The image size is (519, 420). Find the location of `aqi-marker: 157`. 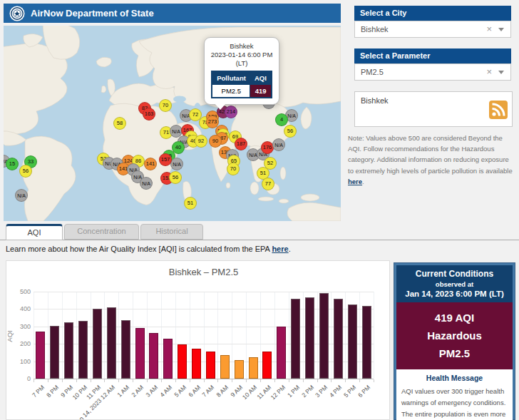

aqi-marker: 157 is located at coordinates (165, 160).